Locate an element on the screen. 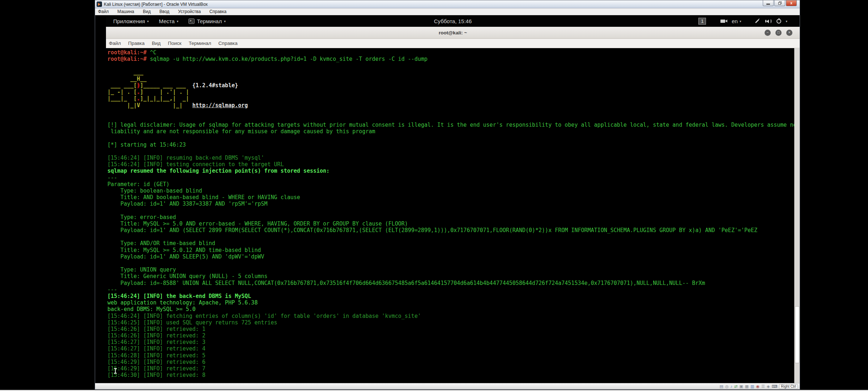 Image resolution: width=868 pixels, height=391 pixels. vbox-menu-file: Файл is located at coordinates (103, 12).